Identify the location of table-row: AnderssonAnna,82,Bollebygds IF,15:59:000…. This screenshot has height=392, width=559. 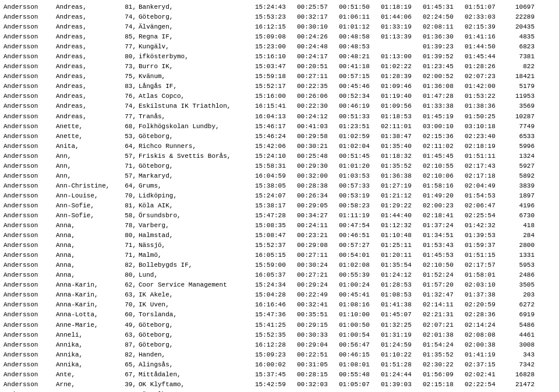
(280, 266).